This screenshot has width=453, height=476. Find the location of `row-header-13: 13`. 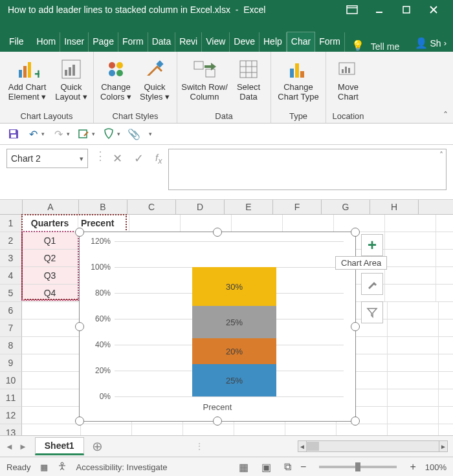

row-header-13: 13 is located at coordinates (11, 429).